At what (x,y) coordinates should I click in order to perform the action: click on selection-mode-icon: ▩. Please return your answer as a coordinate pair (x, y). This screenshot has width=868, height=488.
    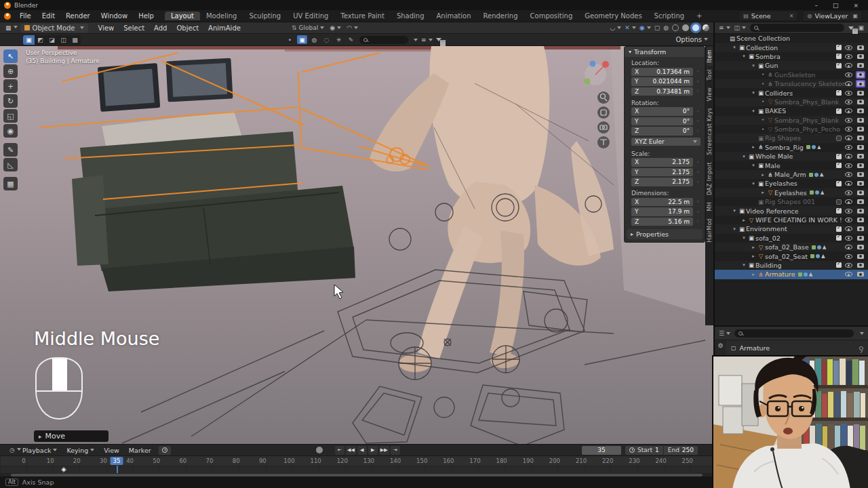
    Looking at the image, I should click on (75, 40).